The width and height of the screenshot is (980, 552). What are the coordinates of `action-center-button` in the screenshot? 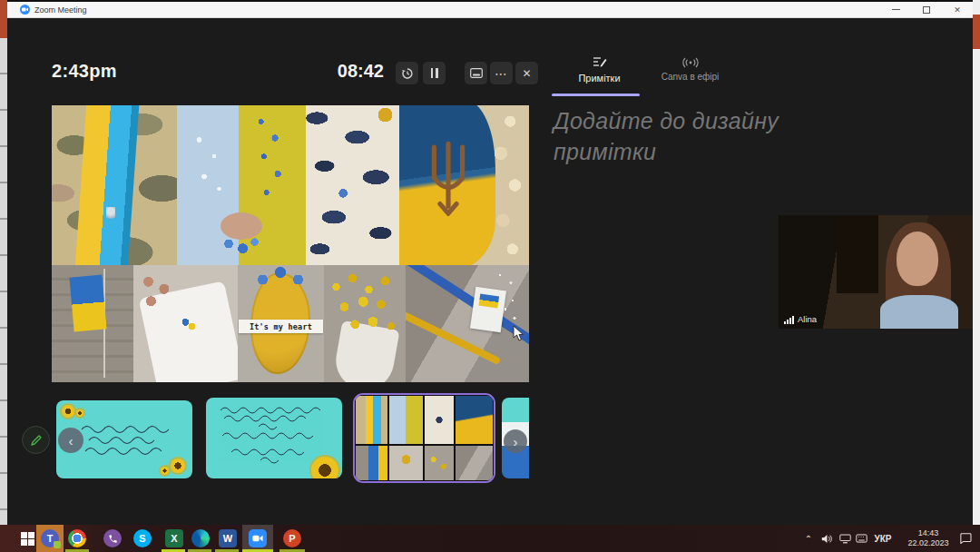 It's located at (965, 538).